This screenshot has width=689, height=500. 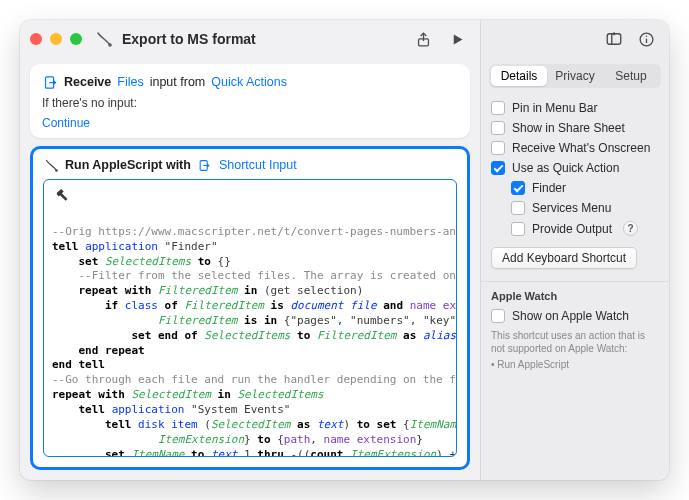 What do you see at coordinates (88, 82) in the screenshot?
I see `receive-label: Receive` at bounding box center [88, 82].